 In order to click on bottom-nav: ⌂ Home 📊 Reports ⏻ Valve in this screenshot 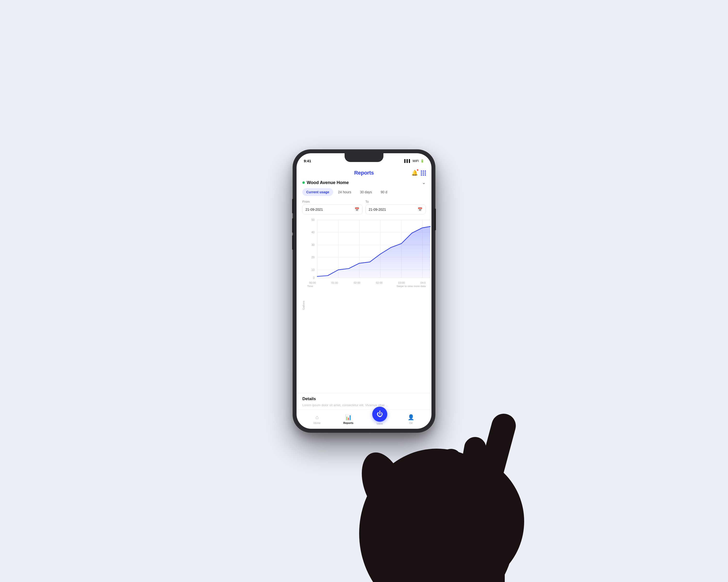, I will do `click(364, 419)`.